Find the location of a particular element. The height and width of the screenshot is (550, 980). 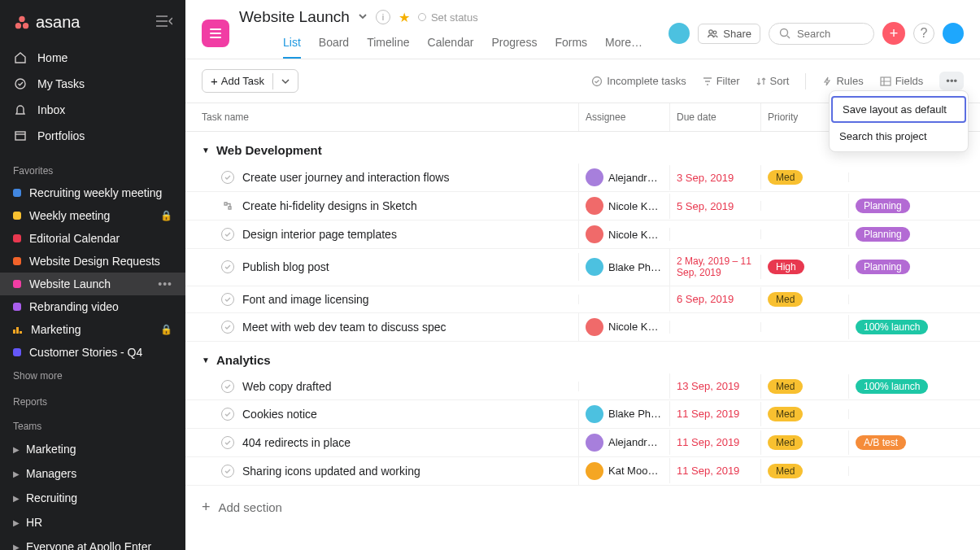

more-actions-button: ••• is located at coordinates (952, 81).